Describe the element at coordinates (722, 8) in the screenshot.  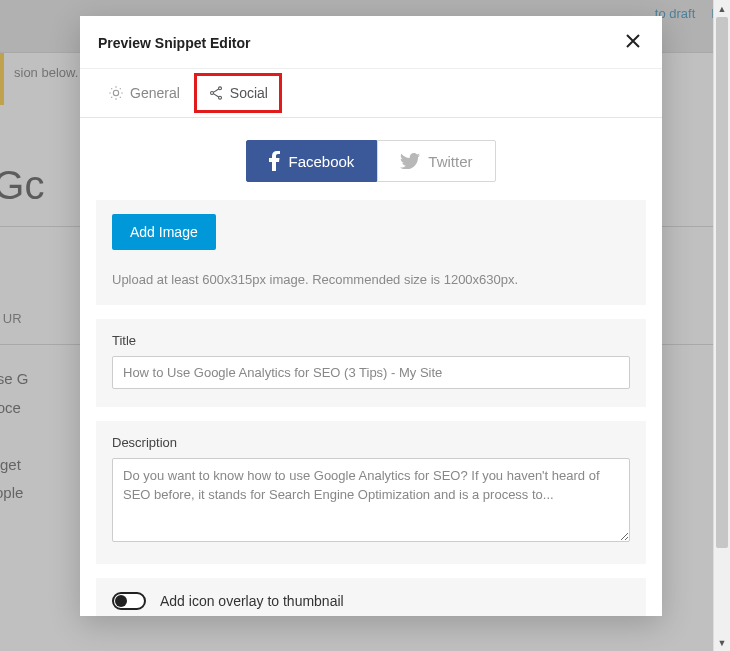
I see `scroll-up-arrow: ▲` at that location.